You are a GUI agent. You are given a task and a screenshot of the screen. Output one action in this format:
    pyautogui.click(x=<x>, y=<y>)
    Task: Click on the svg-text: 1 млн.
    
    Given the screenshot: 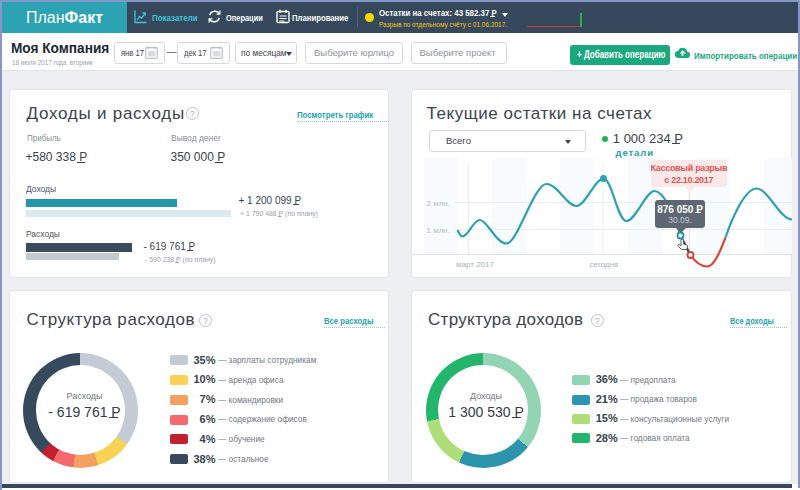 What is the action you would take?
    pyautogui.click(x=438, y=230)
    